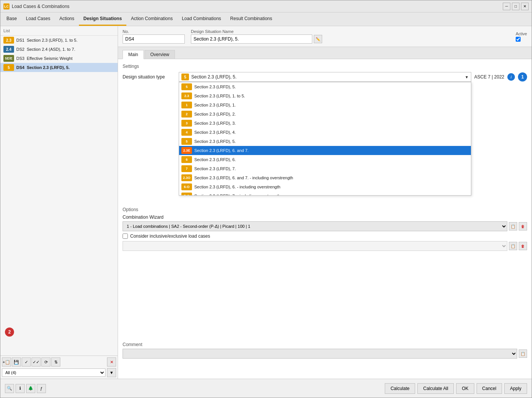 The height and width of the screenshot is (398, 532). I want to click on bottom-bar: 🔍 ℹ 🌲 ƒ Calculate Calculate All OK Cance…, so click(266, 388).